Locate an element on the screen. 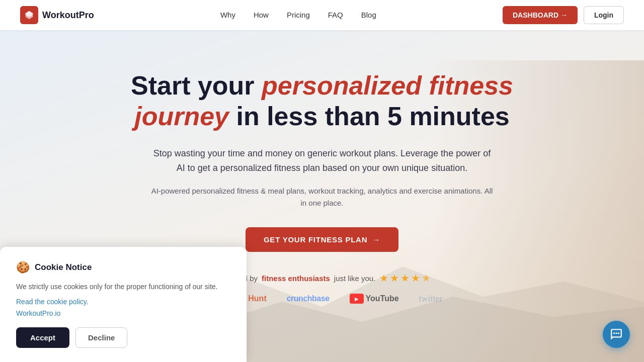  cookie-site-link: WorkoutPro.io is located at coordinates (123, 313).